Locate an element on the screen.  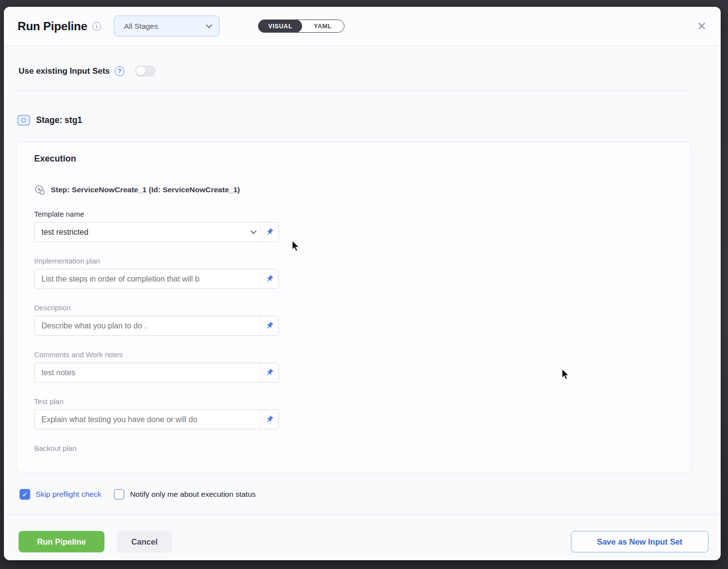
field-label-description: Description is located at coordinates (354, 307).